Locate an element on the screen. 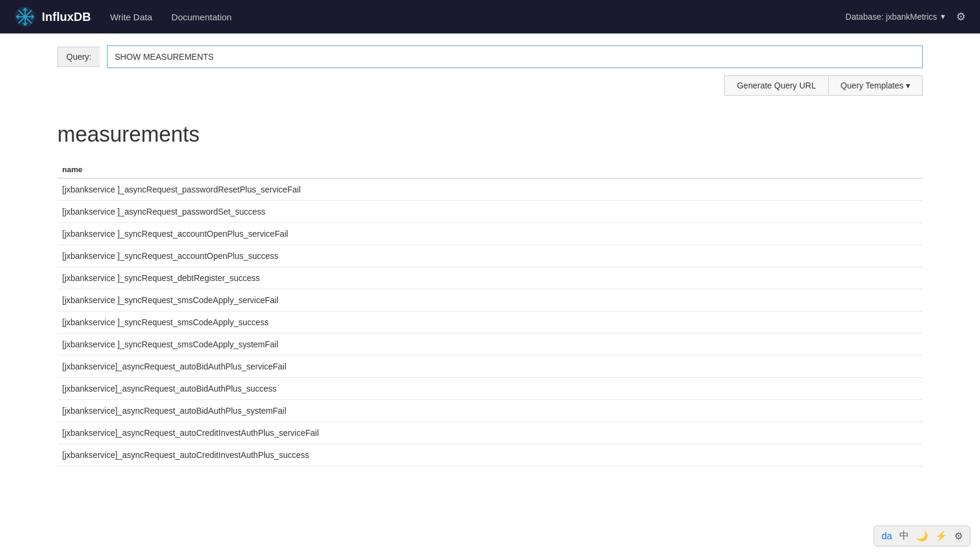 This screenshot has width=980, height=556. navbar-right: Database: jxbankMetrics ▼ ⚙ is located at coordinates (906, 17).